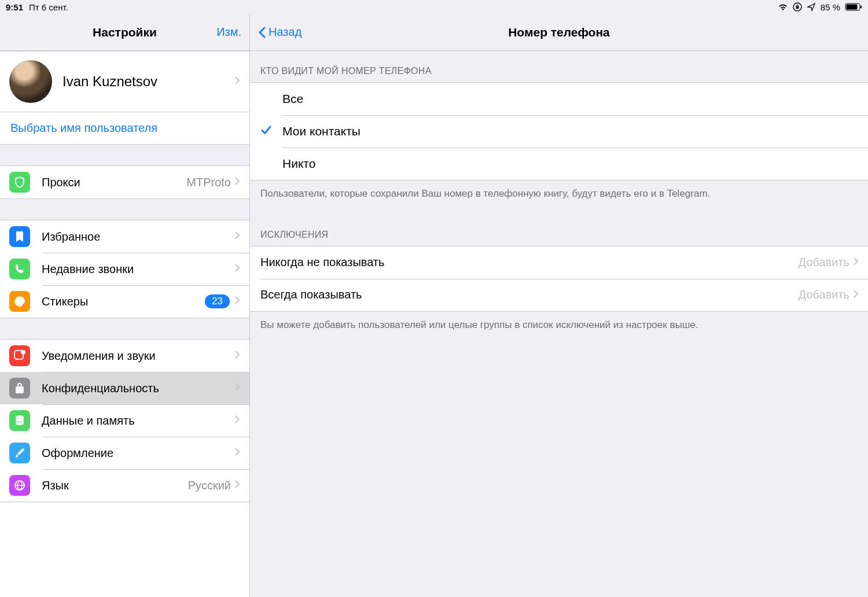 The image size is (868, 597). I want to click on settings-nav: Настройки Изм., so click(125, 32).